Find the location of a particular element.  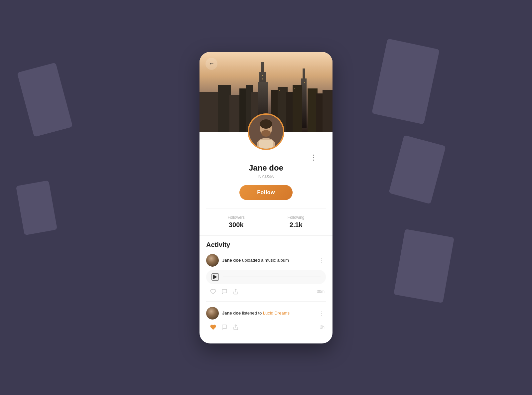

activity-section: Activity Jane doe uploaded a music album… is located at coordinates (266, 289).